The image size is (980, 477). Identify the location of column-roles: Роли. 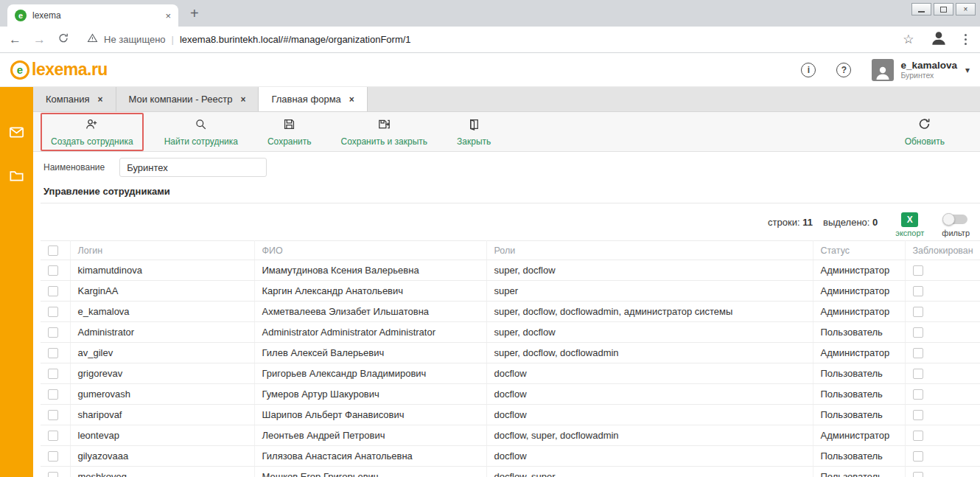
(650, 251).